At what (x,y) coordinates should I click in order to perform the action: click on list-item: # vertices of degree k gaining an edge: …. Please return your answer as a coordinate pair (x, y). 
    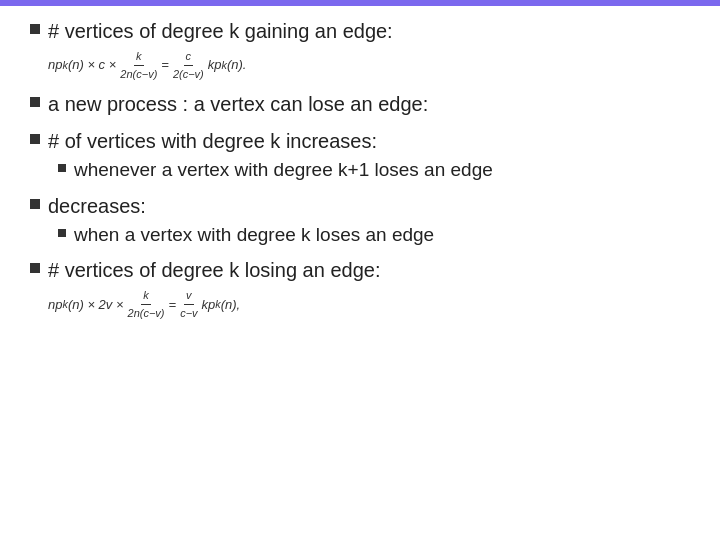
    Looking at the image, I should click on (365, 52).